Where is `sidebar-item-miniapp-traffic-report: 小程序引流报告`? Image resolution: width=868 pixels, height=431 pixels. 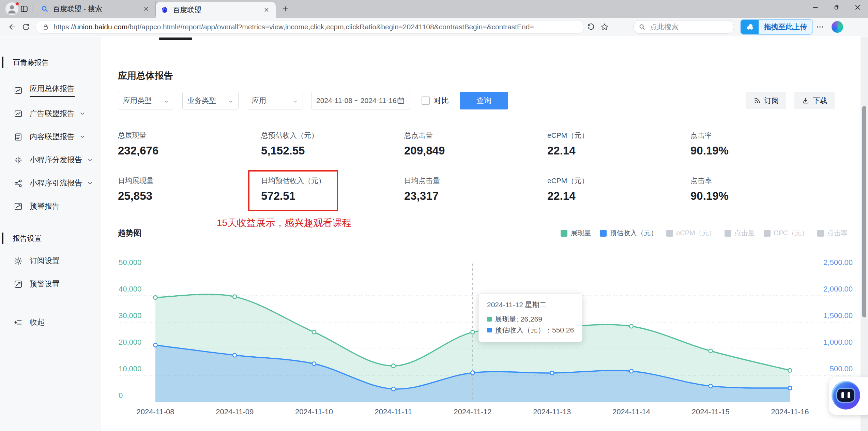 sidebar-item-miniapp-traffic-report: 小程序引流报告 is located at coordinates (50, 183).